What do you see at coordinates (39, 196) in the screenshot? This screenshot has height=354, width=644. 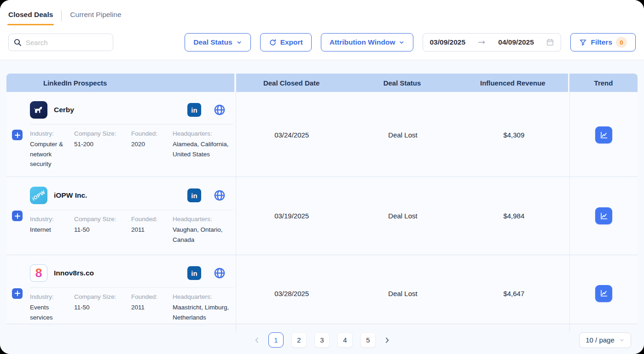 I see `logo-text: iOPW` at bounding box center [39, 196].